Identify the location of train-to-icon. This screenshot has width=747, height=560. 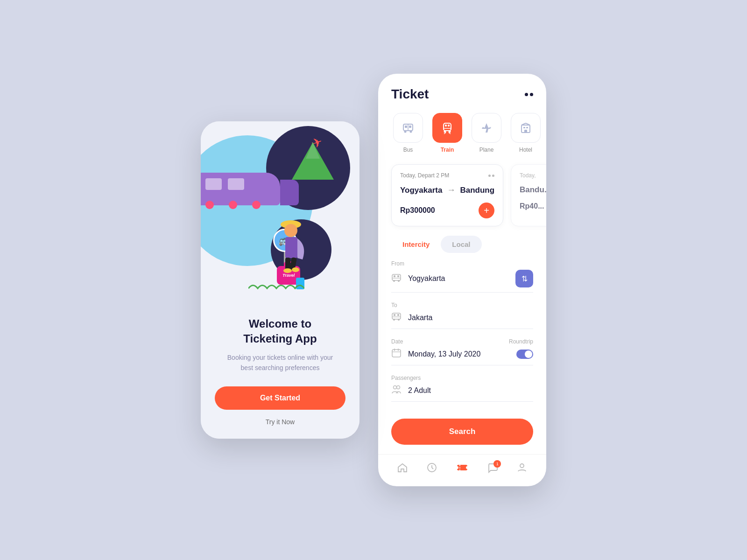
(397, 317).